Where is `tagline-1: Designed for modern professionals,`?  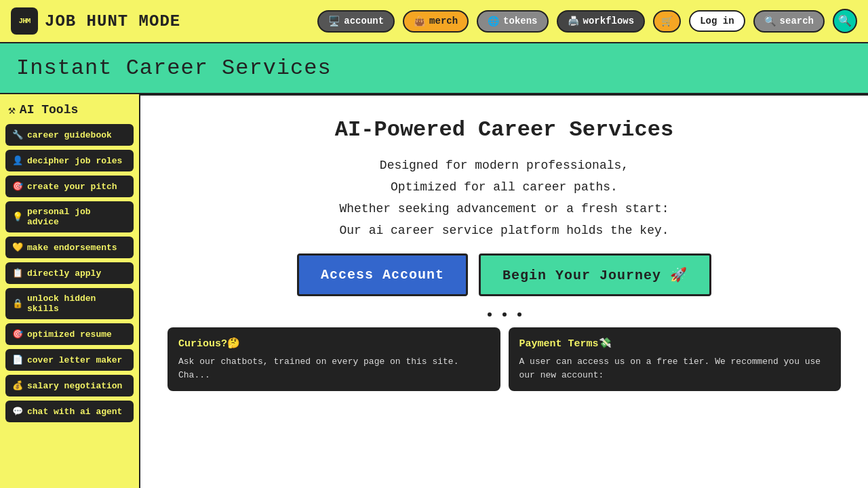 tagline-1: Designed for modern professionals, is located at coordinates (505, 165).